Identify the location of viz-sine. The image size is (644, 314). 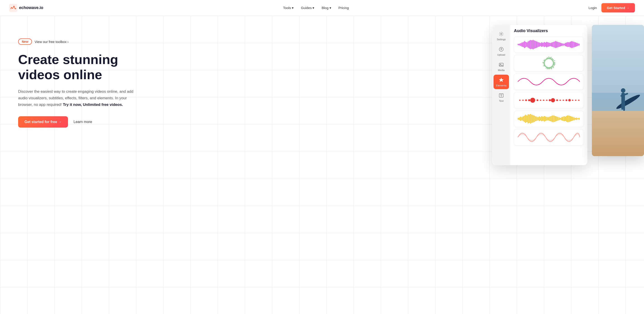
(549, 82).